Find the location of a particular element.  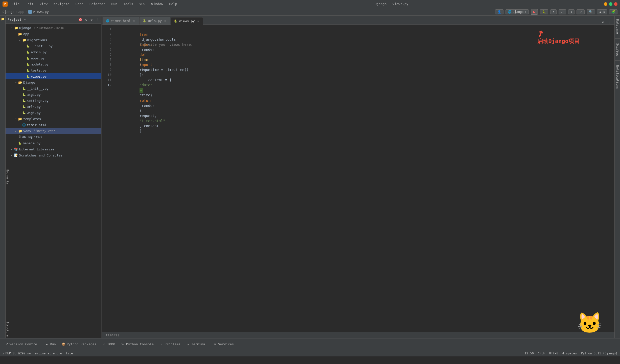

collapse-all-button: ⇱ is located at coordinates (86, 20).